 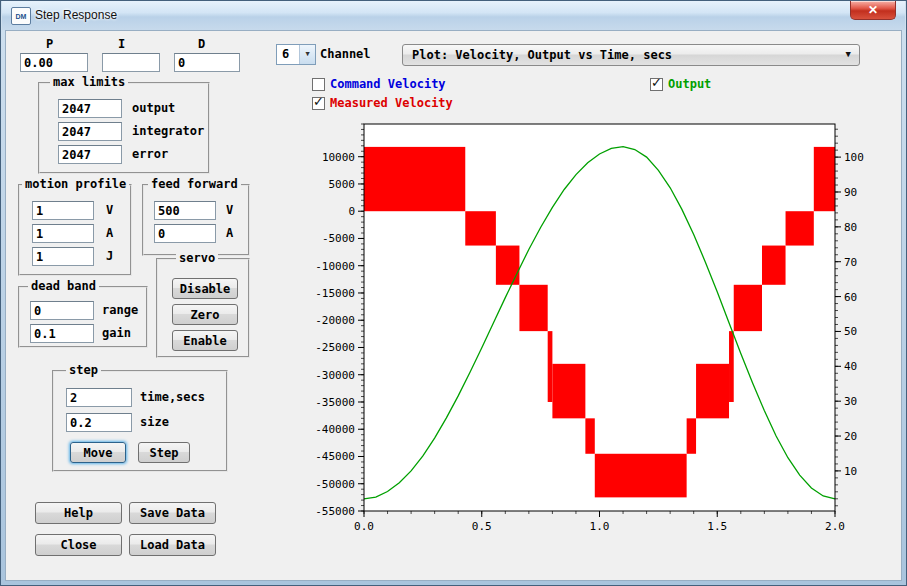 I want to click on motion-profile-title: motion profile, so click(x=76, y=184).